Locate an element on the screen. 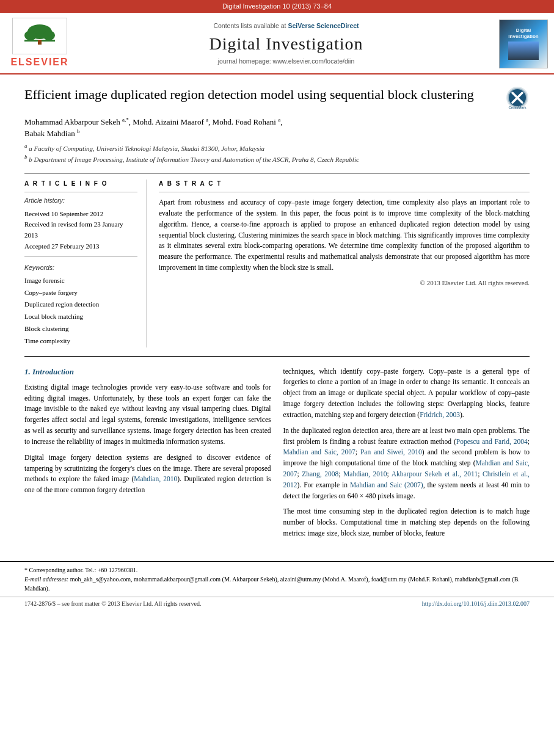  right-para-3: The most time consuming step in the dupl… is located at coordinates (407, 523).